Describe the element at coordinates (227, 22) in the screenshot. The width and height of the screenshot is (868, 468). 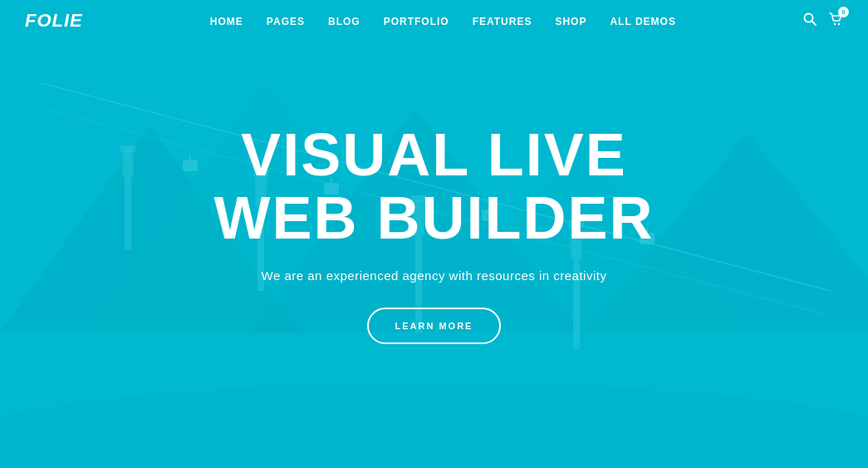
I see `nav-link-home: HOME` at that location.